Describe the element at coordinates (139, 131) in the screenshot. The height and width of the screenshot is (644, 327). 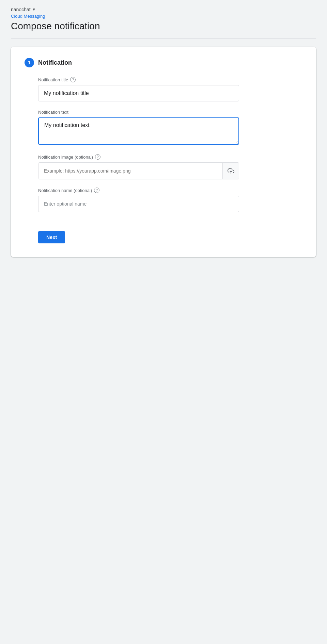
I see `notification-text-input: My notification text` at that location.